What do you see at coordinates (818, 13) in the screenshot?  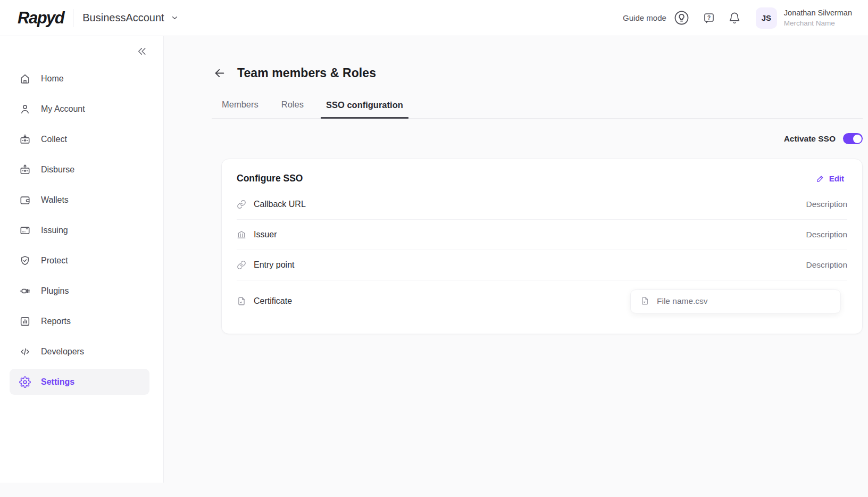 I see `user-name: Jonathan Silverman` at bounding box center [818, 13].